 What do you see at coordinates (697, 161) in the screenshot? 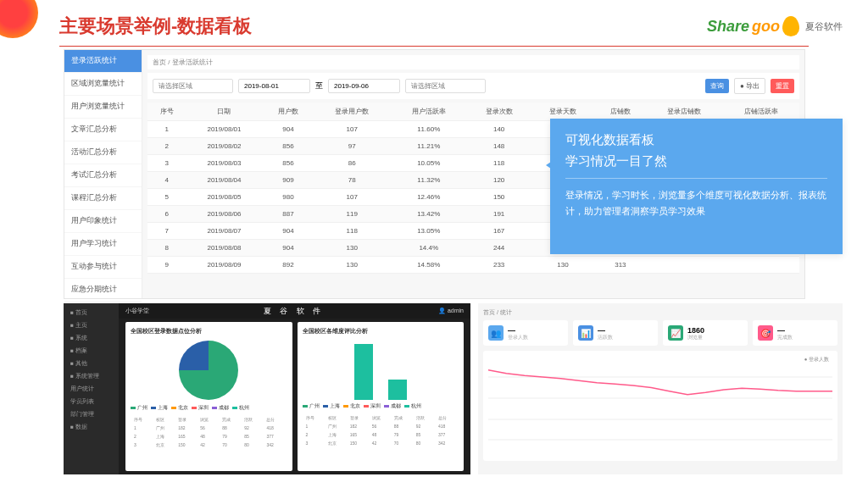
I see `callout-h2: 学习情况一目了然` at bounding box center [697, 161].